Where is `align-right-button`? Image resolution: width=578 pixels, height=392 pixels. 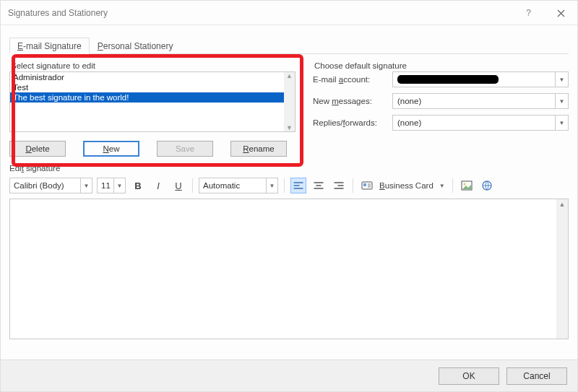
align-right-button is located at coordinates (339, 186).